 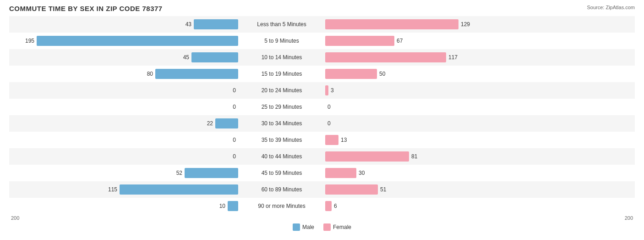 I want to click on male-value: 80, so click(x=147, y=74).